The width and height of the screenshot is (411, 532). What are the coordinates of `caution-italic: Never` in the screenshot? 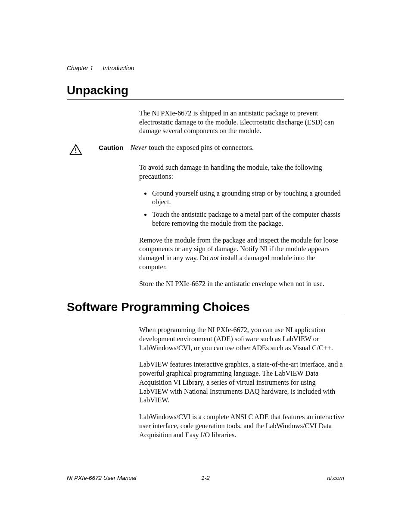 It's located at (139, 148).